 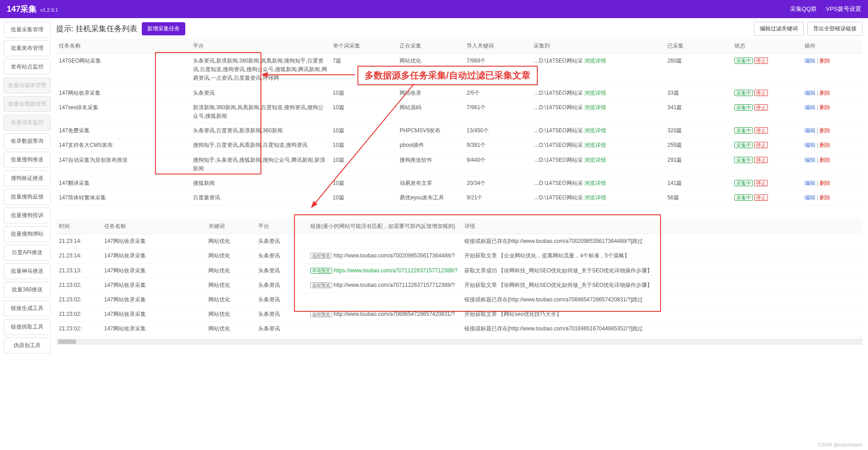 What do you see at coordinates (27, 345) in the screenshot?
I see `sidebar-item-17: 伪原创工具` at bounding box center [27, 345].